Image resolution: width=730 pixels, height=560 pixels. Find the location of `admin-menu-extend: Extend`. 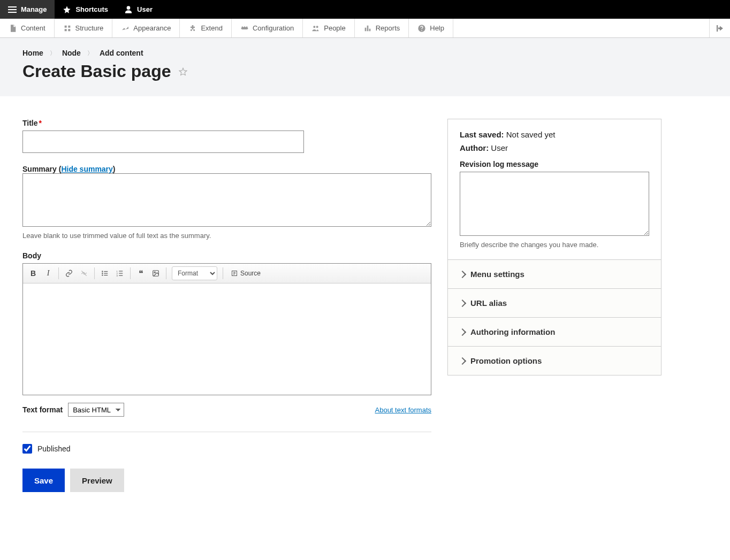

admin-menu-extend: Extend is located at coordinates (206, 28).